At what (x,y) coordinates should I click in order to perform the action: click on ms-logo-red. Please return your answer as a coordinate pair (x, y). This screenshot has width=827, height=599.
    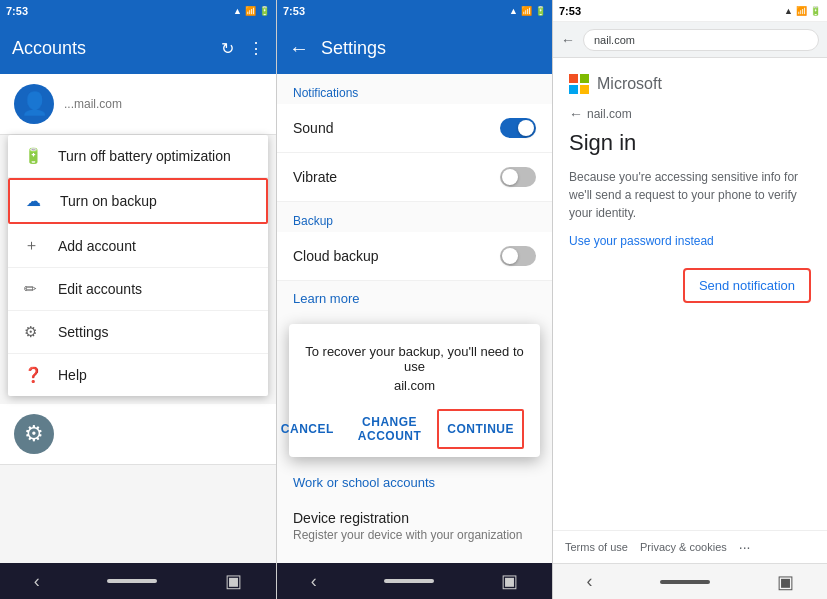
    Looking at the image, I should click on (574, 78).